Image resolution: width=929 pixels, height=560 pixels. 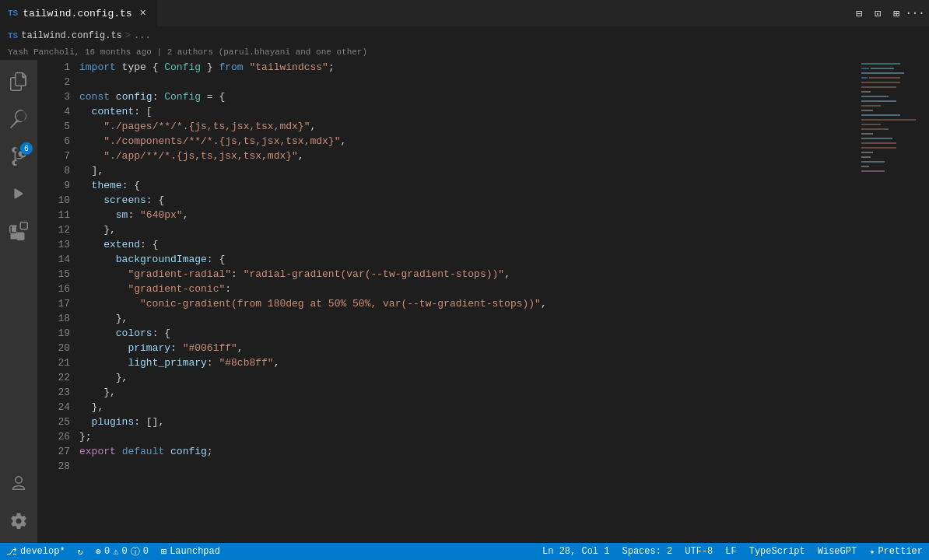 I want to click on line-number: 2, so click(x=60, y=82).